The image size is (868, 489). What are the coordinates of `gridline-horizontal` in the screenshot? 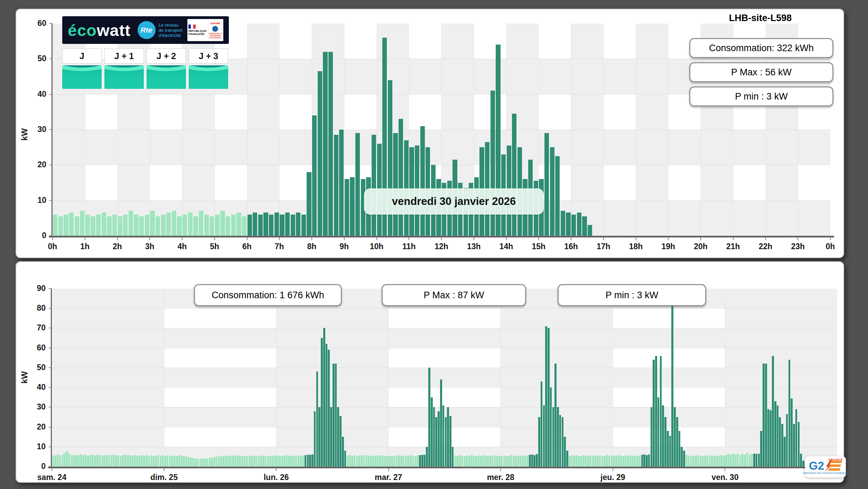 It's located at (441, 130).